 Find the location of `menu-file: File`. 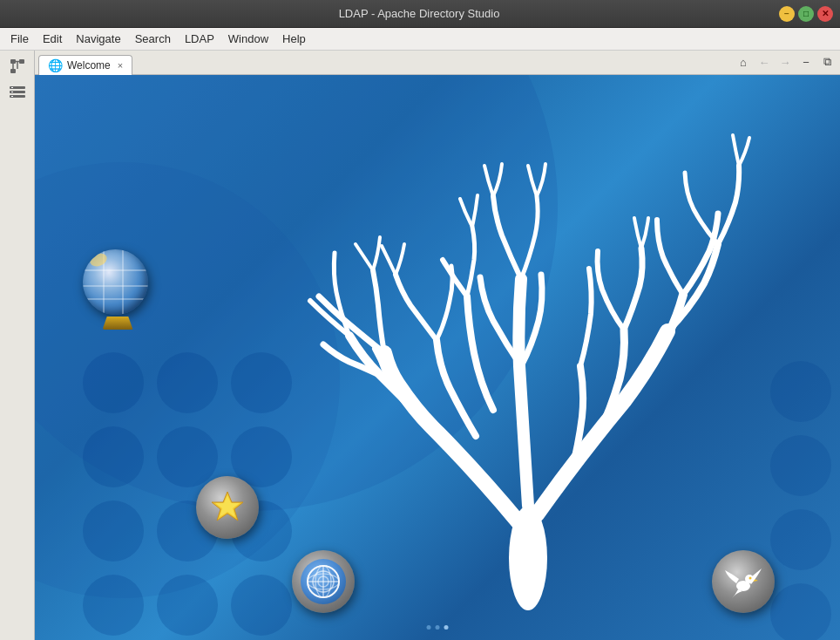

menu-file: File is located at coordinates (19, 38).